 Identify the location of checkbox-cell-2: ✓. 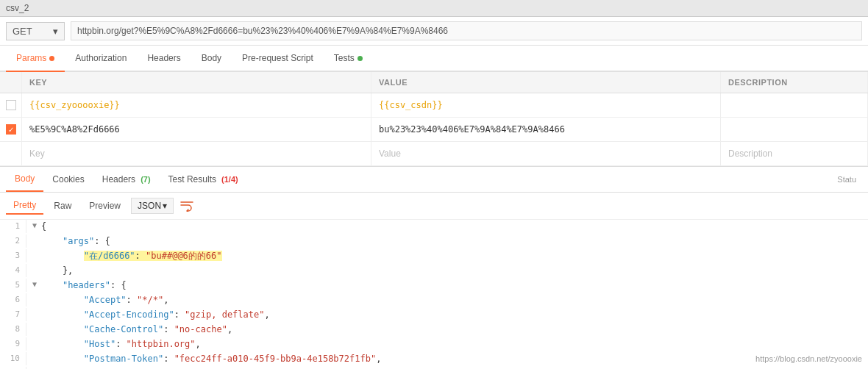
(11, 129).